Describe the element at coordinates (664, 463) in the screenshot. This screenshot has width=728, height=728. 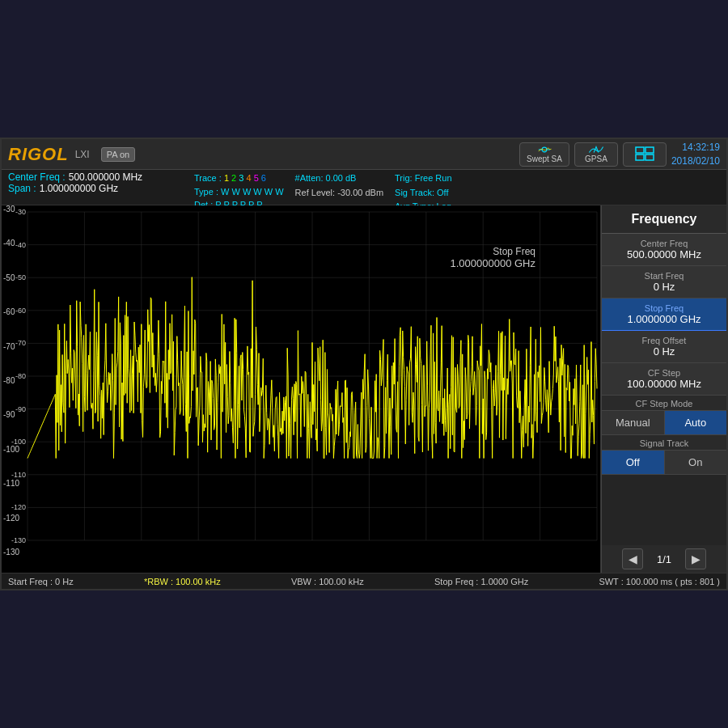
I see `signal-track-toggle: Off On` at that location.